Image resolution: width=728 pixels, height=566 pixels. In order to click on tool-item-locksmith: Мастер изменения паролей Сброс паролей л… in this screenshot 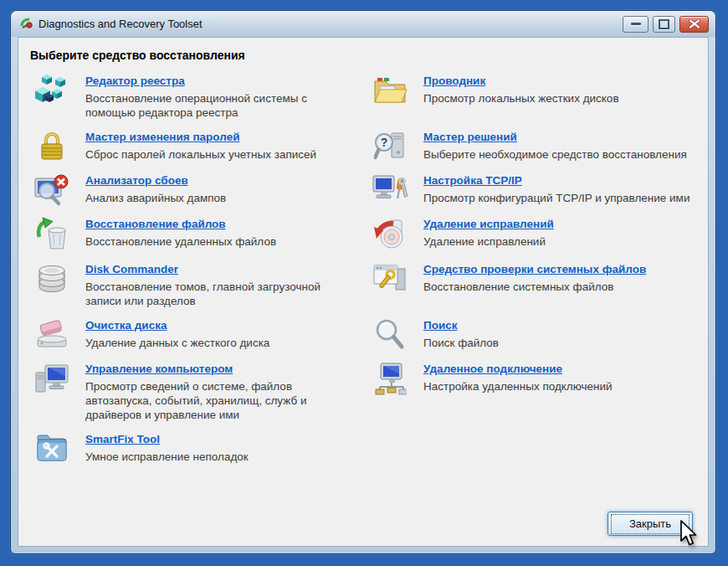, I will do `click(194, 146)`.